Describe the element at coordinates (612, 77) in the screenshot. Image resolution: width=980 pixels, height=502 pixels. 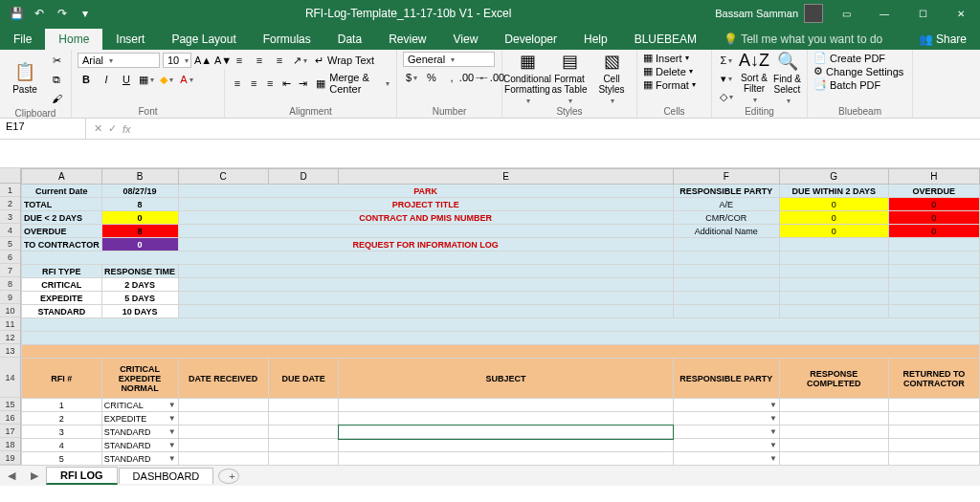
I see `cell-styles-button: ▧Cell Styles` at that location.